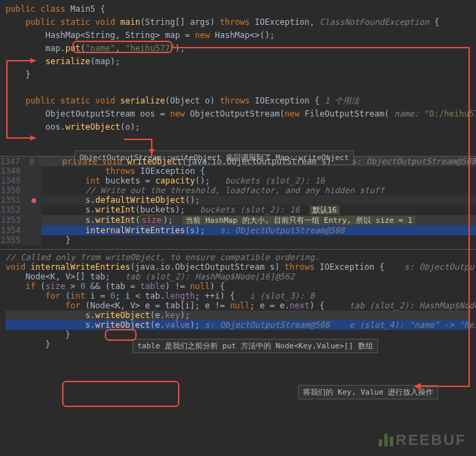 The height and width of the screenshot is (456, 476). I want to click on annotation-text: 将我们的 Key, Value 进行放入操作, so click(368, 392).